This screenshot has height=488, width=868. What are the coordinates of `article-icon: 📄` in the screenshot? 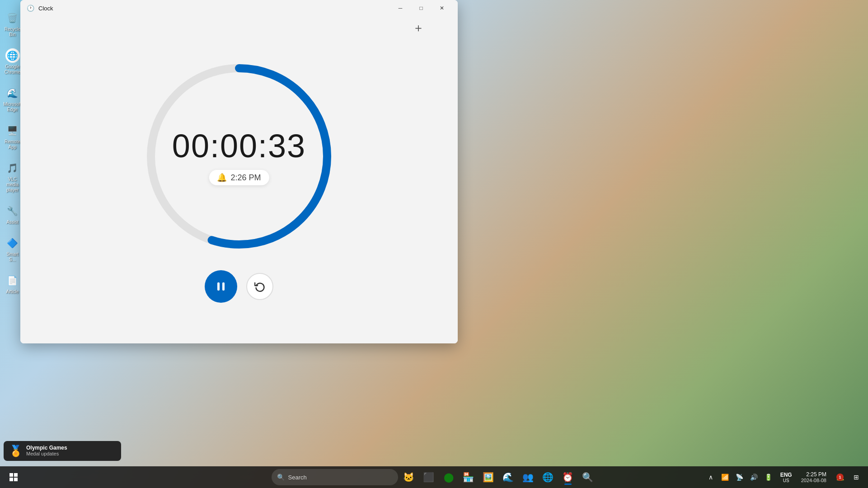 It's located at (13, 281).